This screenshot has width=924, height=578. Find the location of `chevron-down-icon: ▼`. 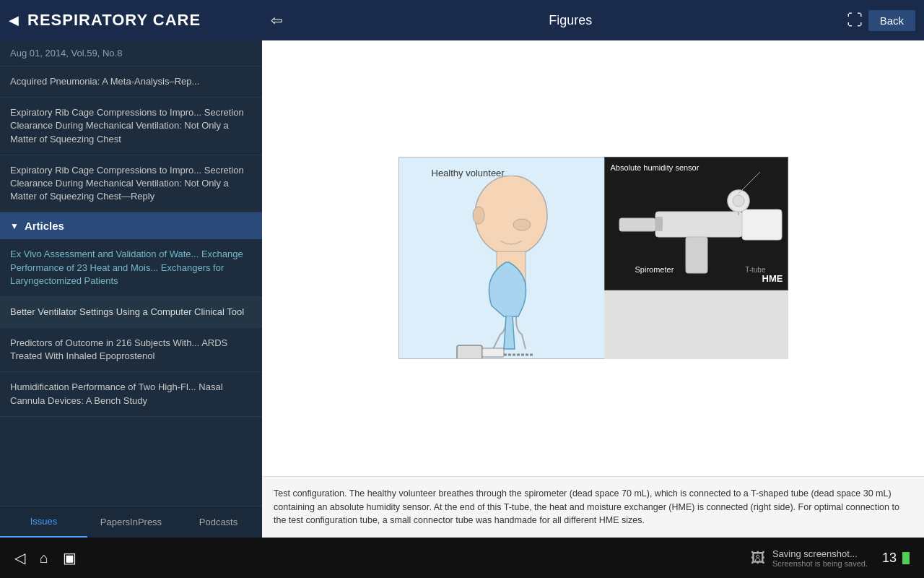

chevron-down-icon: ▼ is located at coordinates (14, 226).